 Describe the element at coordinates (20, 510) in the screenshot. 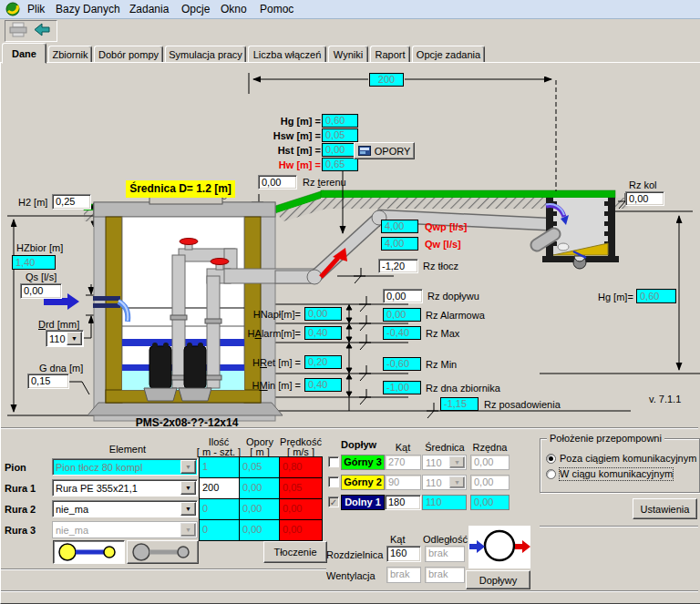

I see `row-label-rura2: Rura 2` at that location.